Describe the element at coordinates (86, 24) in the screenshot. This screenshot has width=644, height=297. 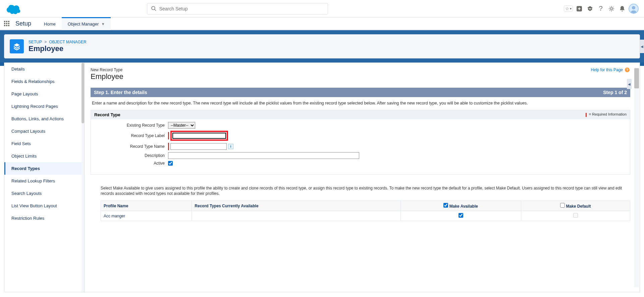
I see `tab-object-manager: Object Manager ▼` at that location.